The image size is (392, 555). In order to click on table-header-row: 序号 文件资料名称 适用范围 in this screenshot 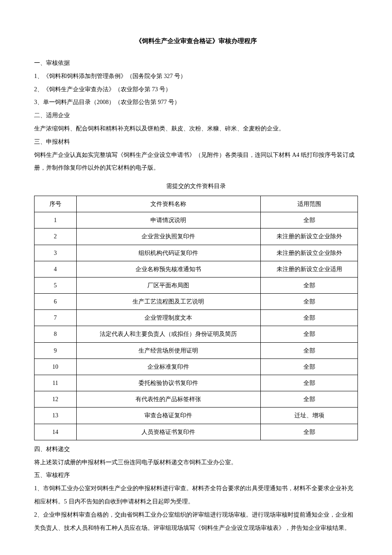, I will do `click(196, 204)`.